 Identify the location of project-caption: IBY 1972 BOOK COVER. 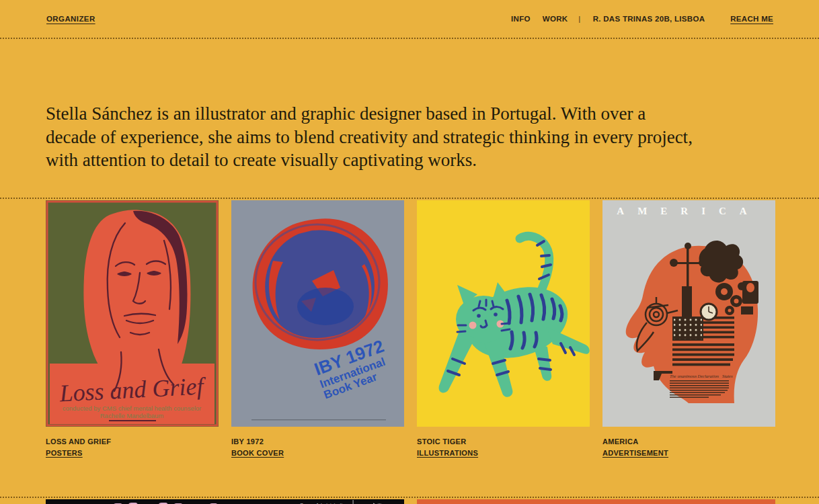
(317, 448).